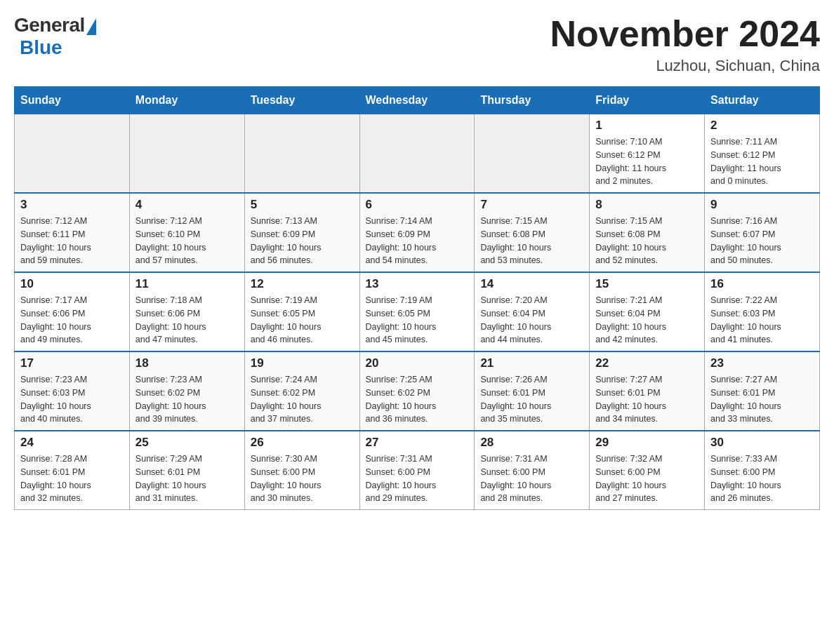 The width and height of the screenshot is (834, 644). I want to click on table-row: 28Sunrise: 7:31 AM Sunset: 6:00 PM Dayli…, so click(532, 470).